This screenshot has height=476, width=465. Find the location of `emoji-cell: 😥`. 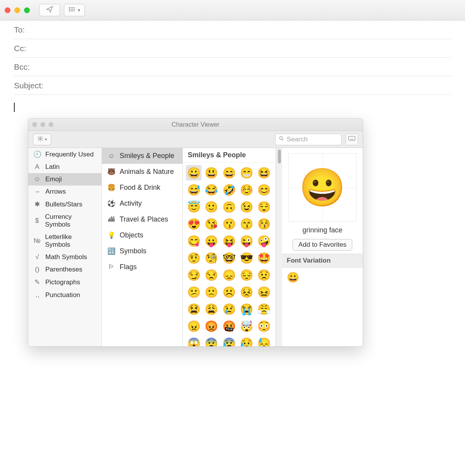

emoji-cell: 😥 is located at coordinates (246, 341).